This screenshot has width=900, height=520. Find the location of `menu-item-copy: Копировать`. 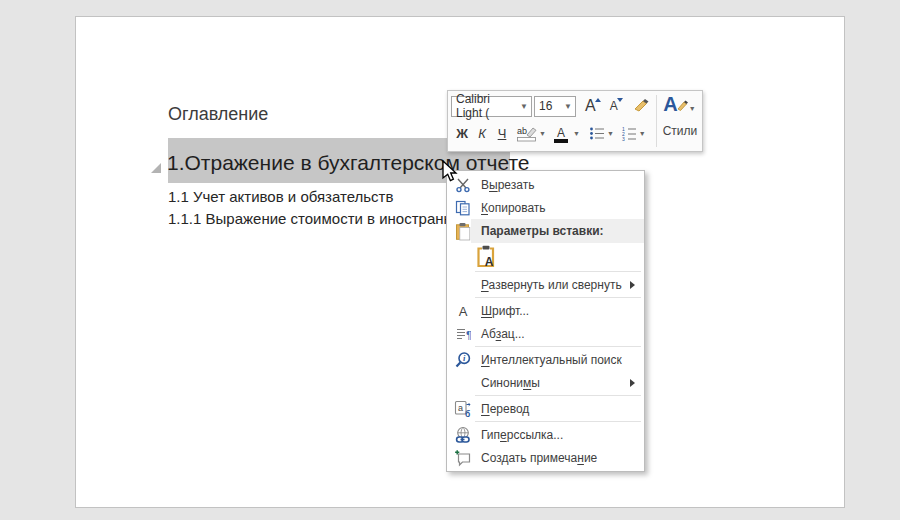

menu-item-copy: Копировать is located at coordinates (546, 208).